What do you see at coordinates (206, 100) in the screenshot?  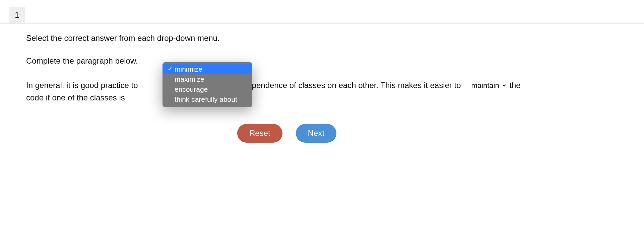 I see `dropdown-1-option-label: think carefully about` at bounding box center [206, 100].